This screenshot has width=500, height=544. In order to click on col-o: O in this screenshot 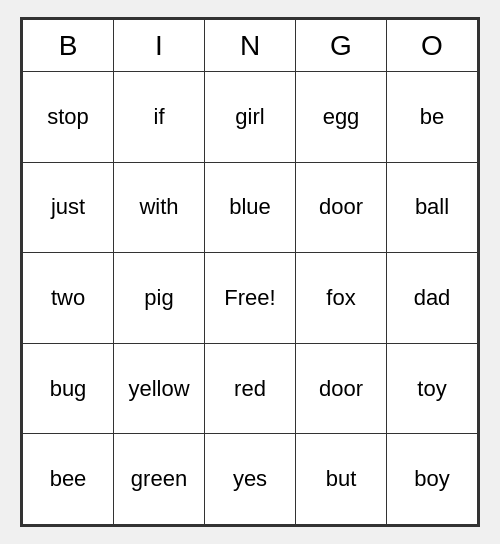, I will do `click(432, 46)`.